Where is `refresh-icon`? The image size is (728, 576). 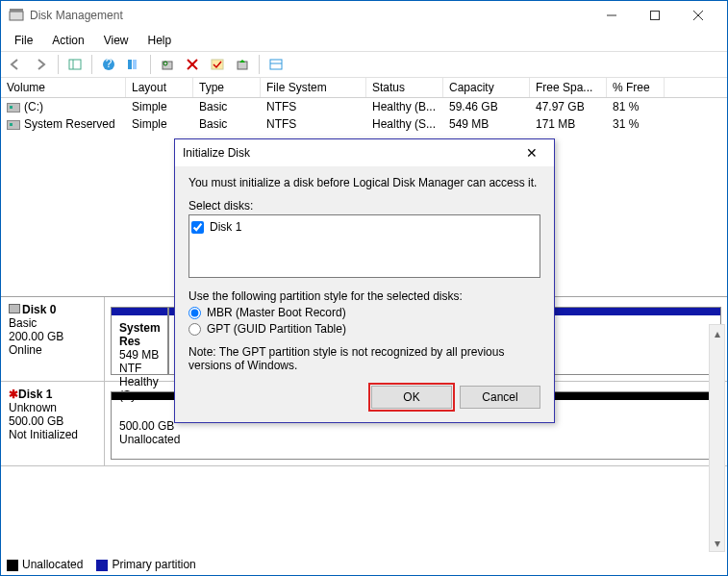
refresh-icon is located at coordinates (167, 64).